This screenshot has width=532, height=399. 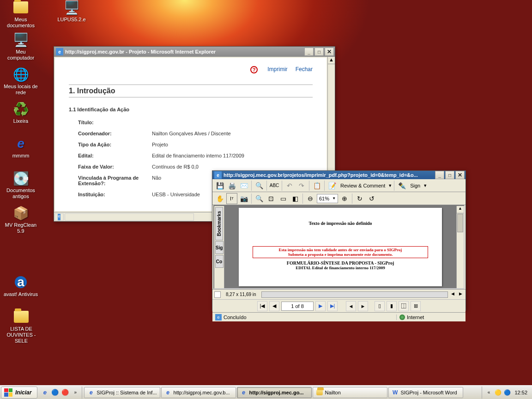 I want to click on single-page-icon: ▯, so click(x=380, y=306).